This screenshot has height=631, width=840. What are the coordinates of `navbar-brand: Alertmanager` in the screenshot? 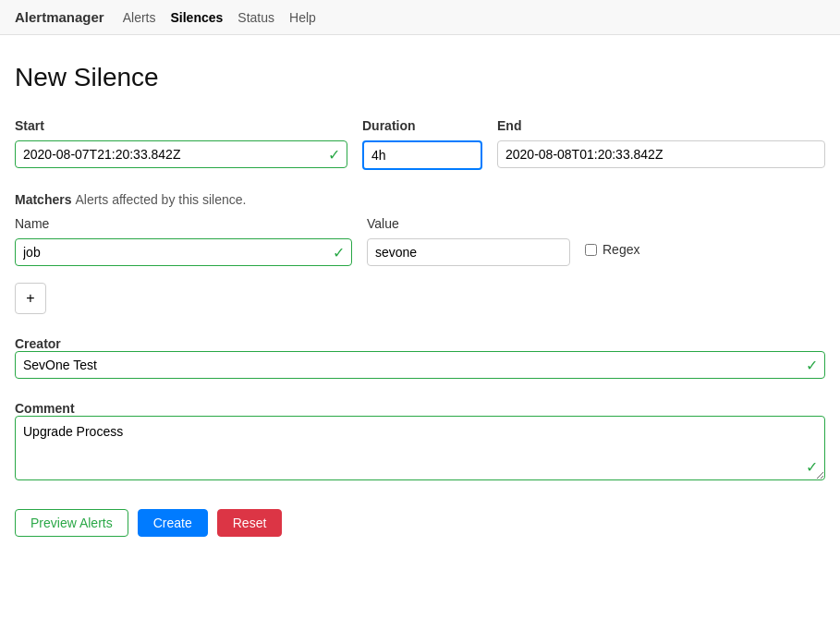 It's located at (59, 17).